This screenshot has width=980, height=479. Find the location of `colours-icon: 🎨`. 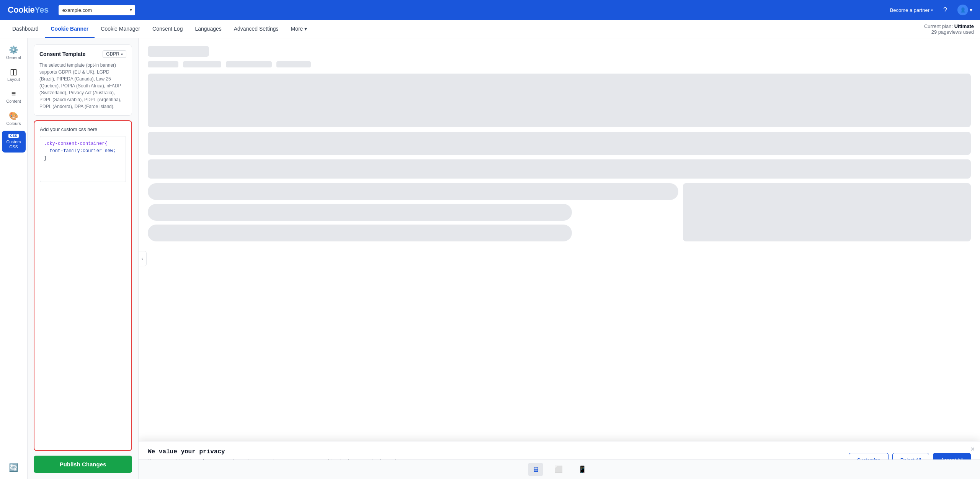

colours-icon: 🎨 is located at coordinates (14, 116).